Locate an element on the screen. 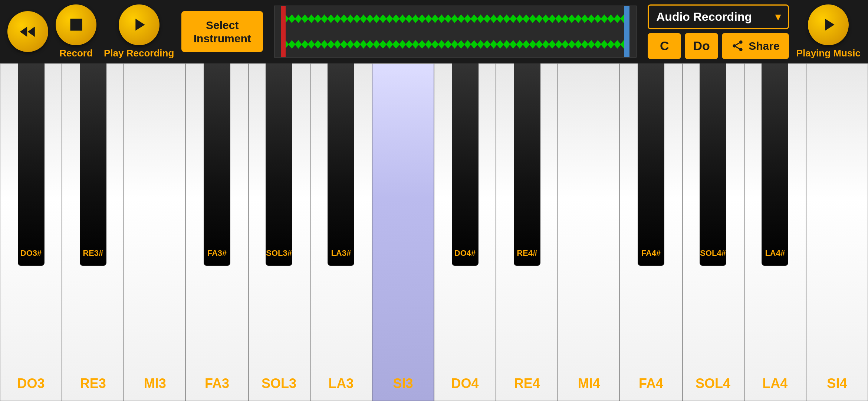 The width and height of the screenshot is (868, 401). stop-icon is located at coordinates (76, 25).